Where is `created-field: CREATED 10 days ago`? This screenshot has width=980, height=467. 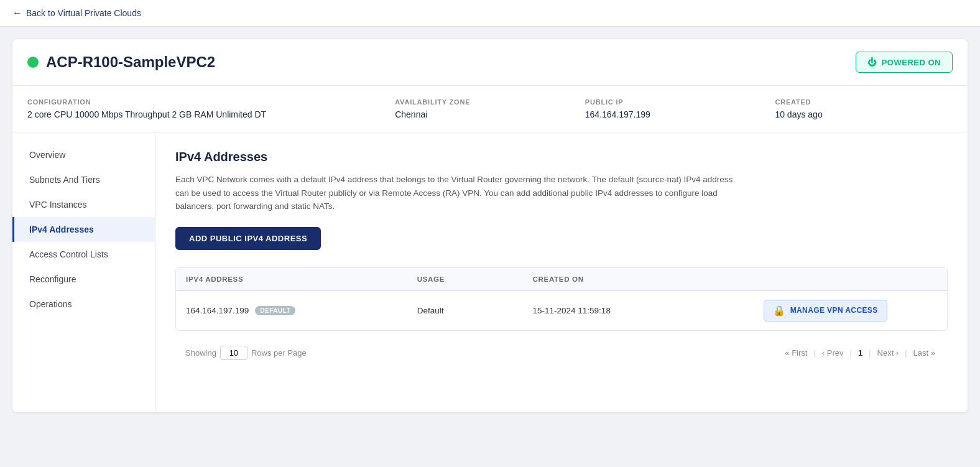 created-field: CREATED 10 days ago is located at coordinates (864, 109).